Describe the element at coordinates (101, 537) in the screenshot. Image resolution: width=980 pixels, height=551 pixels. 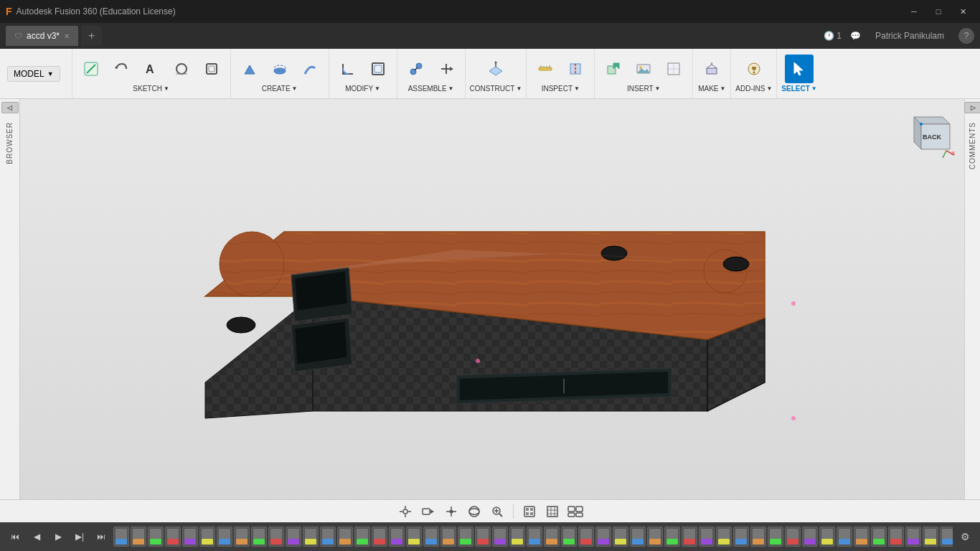
I see `timeline-end-button: ⏭` at that location.